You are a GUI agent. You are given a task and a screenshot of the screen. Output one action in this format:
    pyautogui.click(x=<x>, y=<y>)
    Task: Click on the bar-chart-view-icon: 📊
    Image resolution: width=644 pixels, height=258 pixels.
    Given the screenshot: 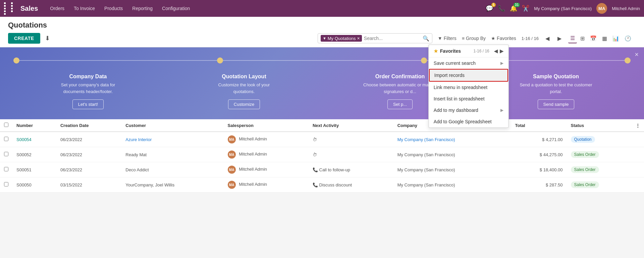 What is the action you would take?
    pyautogui.click(x=616, y=38)
    